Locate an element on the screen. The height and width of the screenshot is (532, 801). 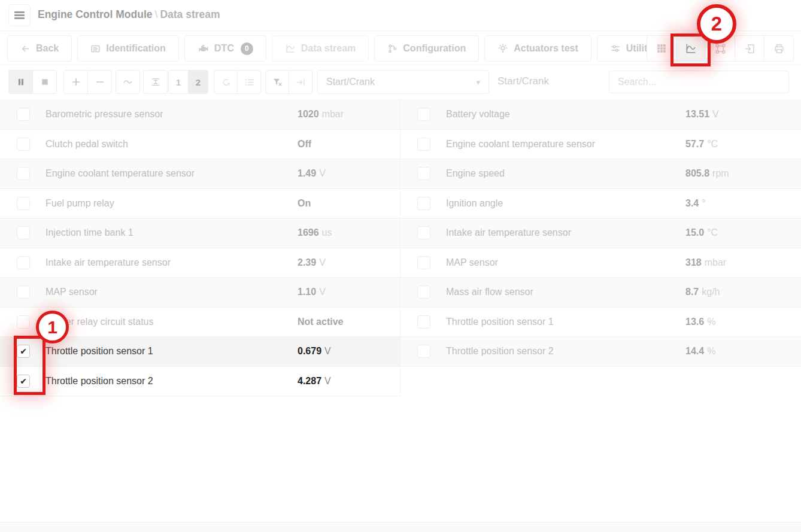
search-input is located at coordinates (699, 82).